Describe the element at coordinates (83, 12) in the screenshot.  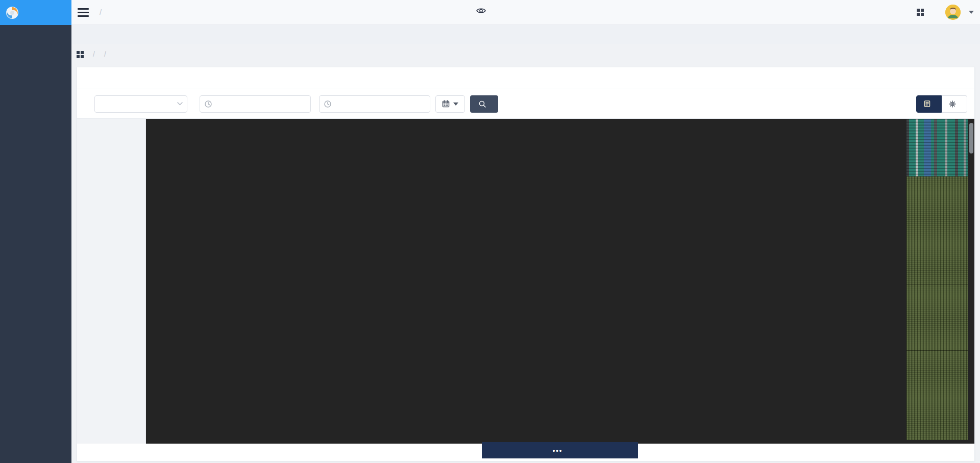
I see `hamburger-menu-icon` at that location.